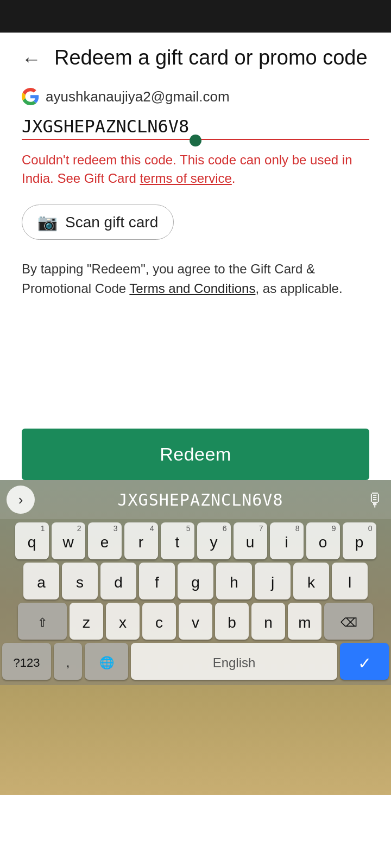 This screenshot has height=868, width=391. Describe the element at coordinates (311, 581) in the screenshot. I see `key-k: k` at that location.